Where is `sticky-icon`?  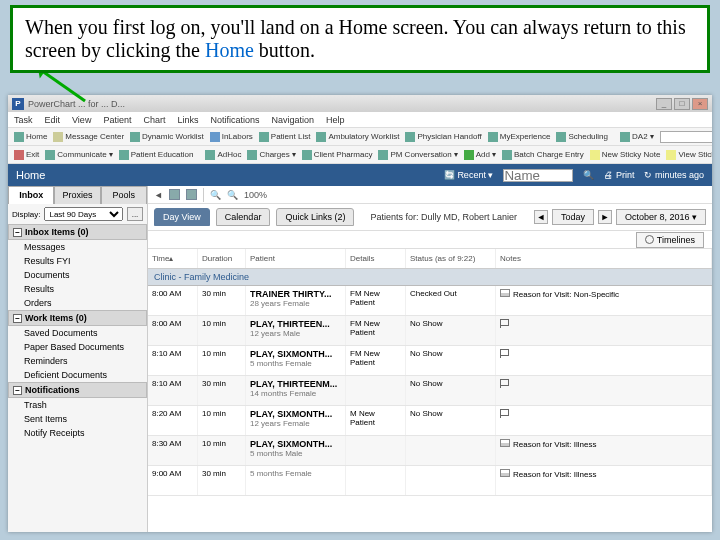 sticky-icon is located at coordinates (595, 155).